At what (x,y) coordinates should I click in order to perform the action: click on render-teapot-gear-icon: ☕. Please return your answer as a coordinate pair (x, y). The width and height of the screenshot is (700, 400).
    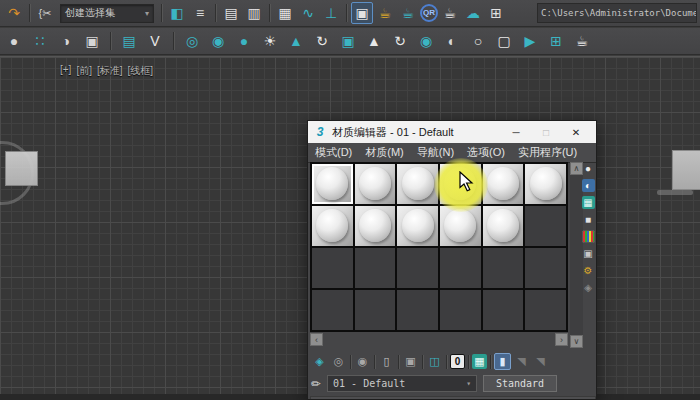
    Looking at the image, I should click on (385, 13).